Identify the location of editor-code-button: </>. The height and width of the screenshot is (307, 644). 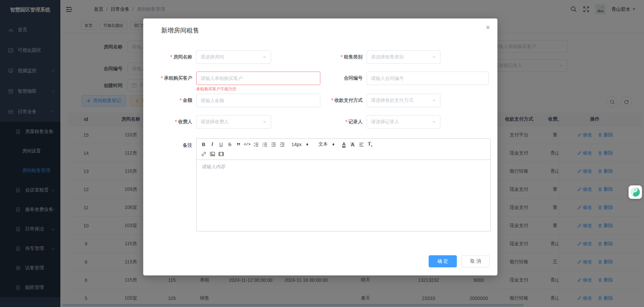
(247, 144).